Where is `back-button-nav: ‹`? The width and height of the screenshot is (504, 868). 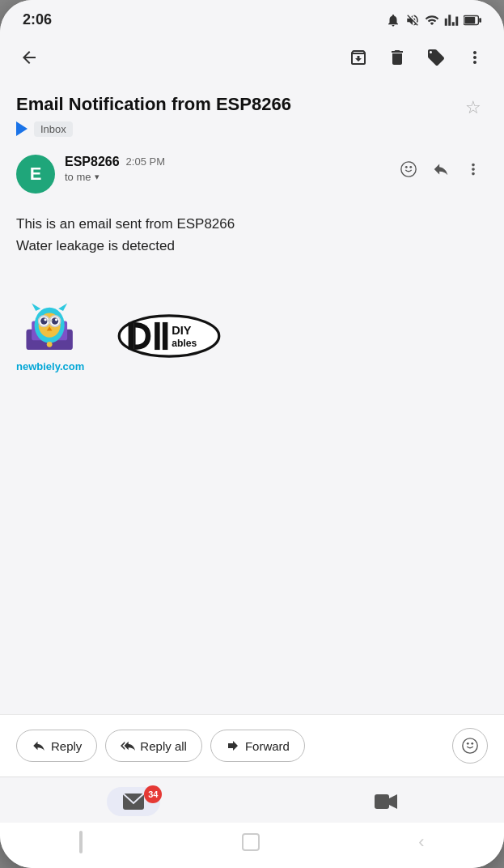
back-button-nav: ‹ is located at coordinates (421, 842).